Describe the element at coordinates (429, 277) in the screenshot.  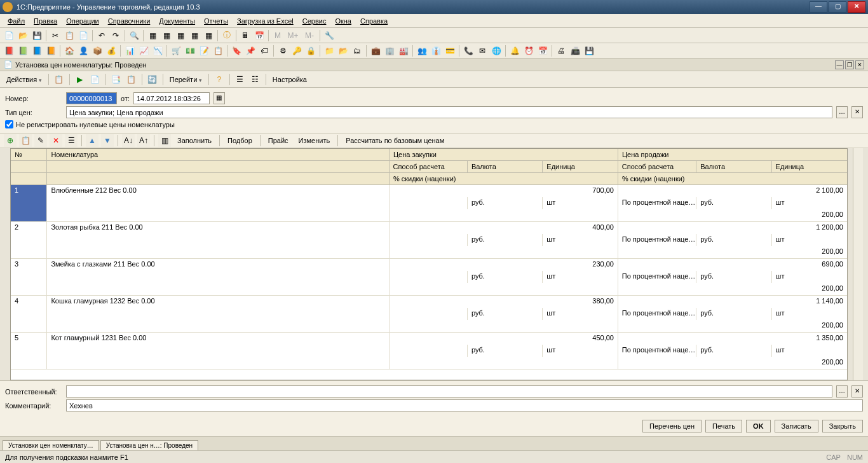
I see `table-row: 3Змейка с глазками 211 Вес 0.00230,00690…` at that location.